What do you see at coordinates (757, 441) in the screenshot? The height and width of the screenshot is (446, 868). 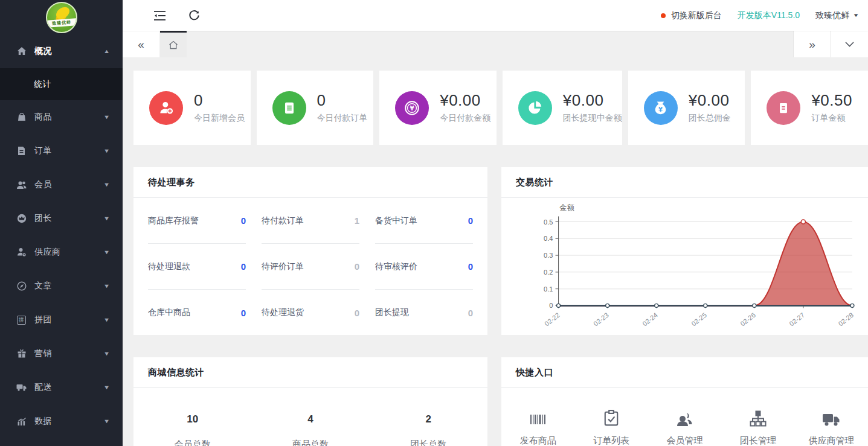 I see `quick-entry-label: 团长管理` at bounding box center [757, 441].